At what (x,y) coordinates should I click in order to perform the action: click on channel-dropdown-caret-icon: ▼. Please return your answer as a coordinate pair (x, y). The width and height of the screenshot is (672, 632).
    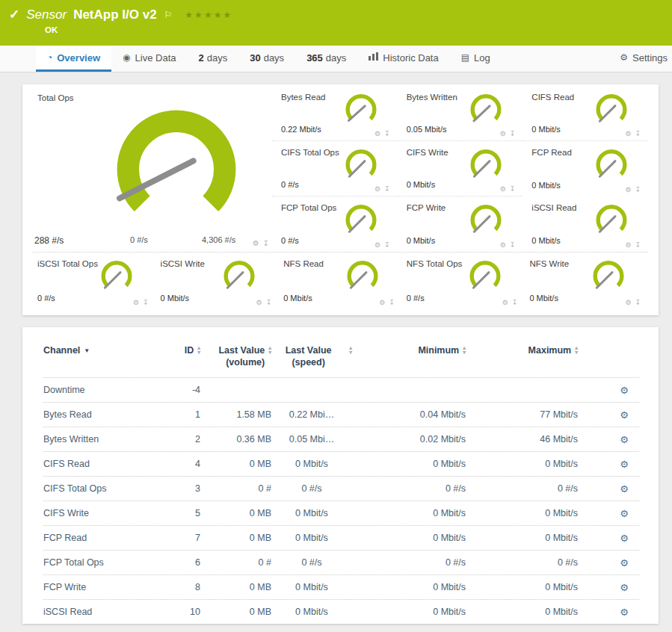
    Looking at the image, I should click on (87, 351).